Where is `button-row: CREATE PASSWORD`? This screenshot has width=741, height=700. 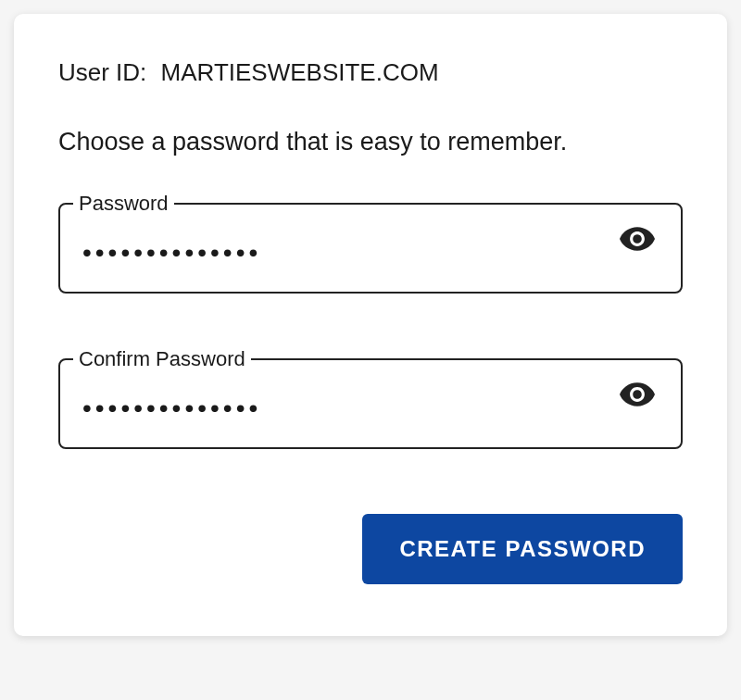 button-row: CREATE PASSWORD is located at coordinates (370, 549).